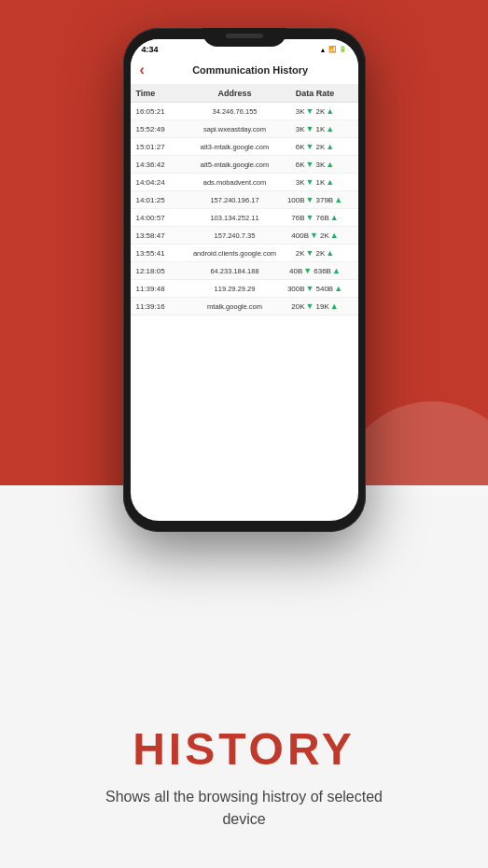 This screenshot has width=488, height=868. Describe the element at coordinates (315, 217) in the screenshot. I see `cell-rate: 76B ▼ 76B ▲` at that location.